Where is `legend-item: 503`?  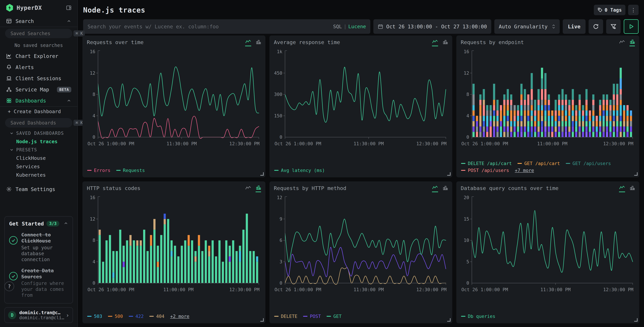 legend-item: 503 is located at coordinates (95, 316).